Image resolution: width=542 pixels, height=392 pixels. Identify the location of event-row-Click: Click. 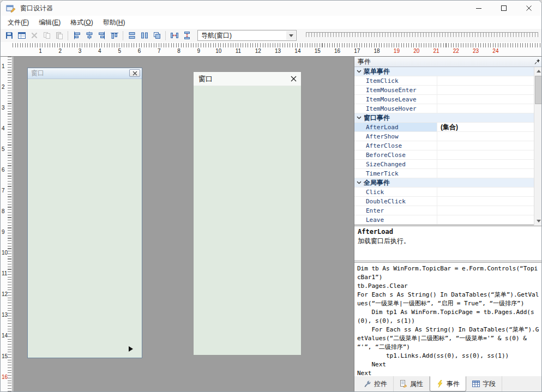
(444, 192).